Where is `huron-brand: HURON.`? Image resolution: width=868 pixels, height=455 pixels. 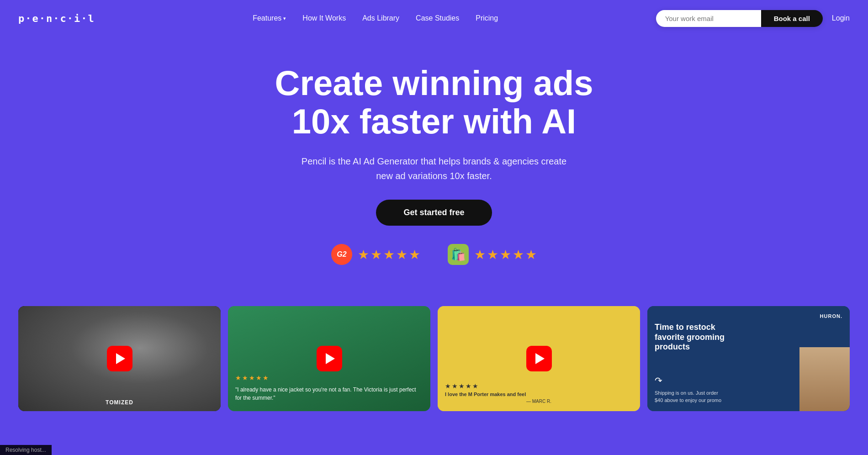 huron-brand: HURON. is located at coordinates (748, 316).